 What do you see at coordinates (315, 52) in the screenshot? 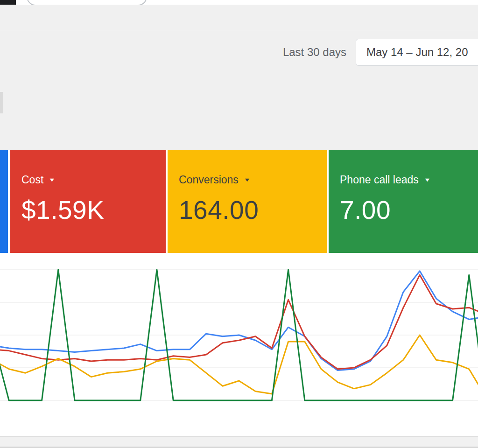
I see `date-preset-label: Last 30 days` at bounding box center [315, 52].